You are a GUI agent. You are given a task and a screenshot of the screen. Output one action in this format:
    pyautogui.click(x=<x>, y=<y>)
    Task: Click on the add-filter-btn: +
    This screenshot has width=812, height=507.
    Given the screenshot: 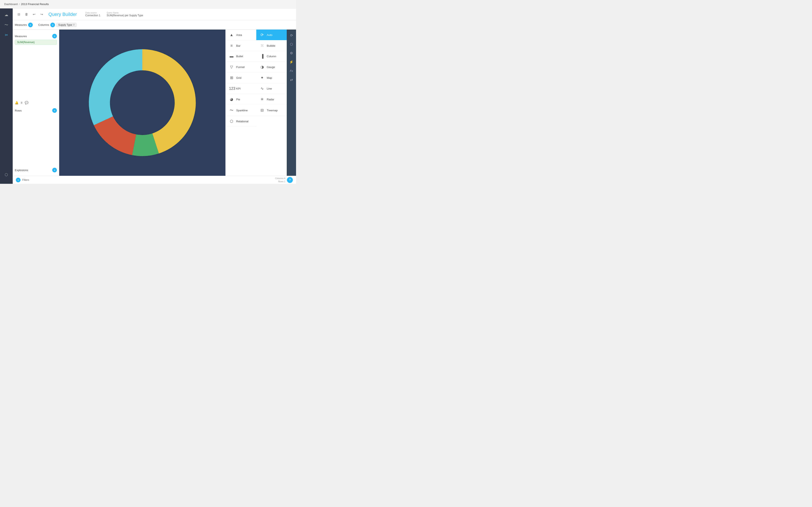 What is the action you would take?
    pyautogui.click(x=18, y=180)
    